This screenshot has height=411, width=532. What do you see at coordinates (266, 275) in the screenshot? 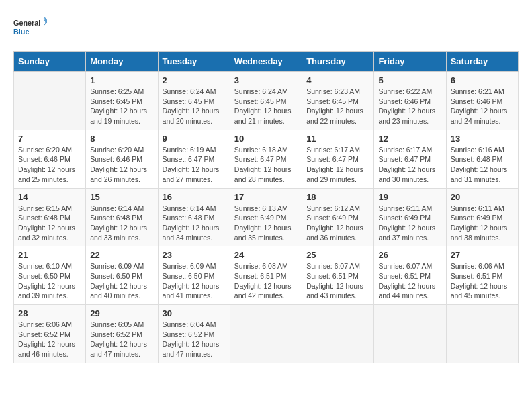
I see `day-cell: 24Sunrise: 6:08 AMSunset: 6:51 PMDayligh…` at bounding box center [266, 275].